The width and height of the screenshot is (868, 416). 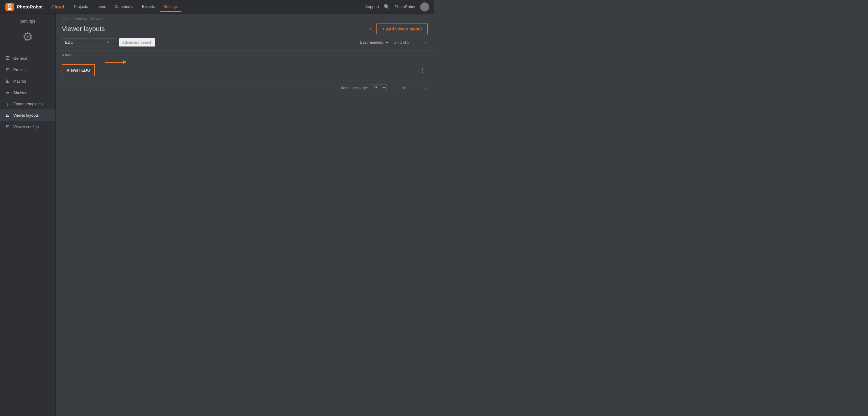 What do you see at coordinates (245, 55) in the screenshot?
I see `col-name-header: Name` at bounding box center [245, 55].